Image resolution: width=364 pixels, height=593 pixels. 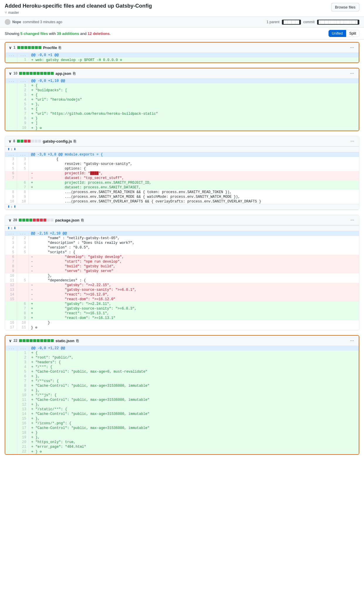 I want to click on diff-row: 1010 ...(process.env.SANITY_OVERLAY_DRAF…, so click(x=182, y=202).